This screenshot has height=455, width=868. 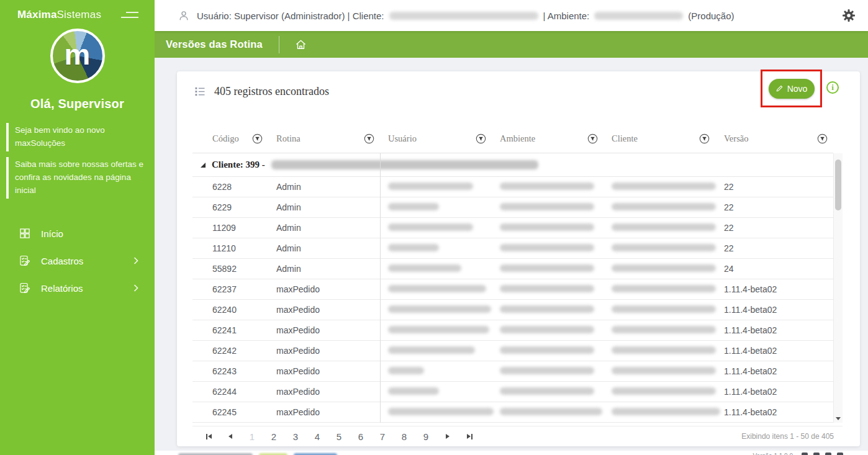 I want to click on user-icon, so click(x=184, y=16).